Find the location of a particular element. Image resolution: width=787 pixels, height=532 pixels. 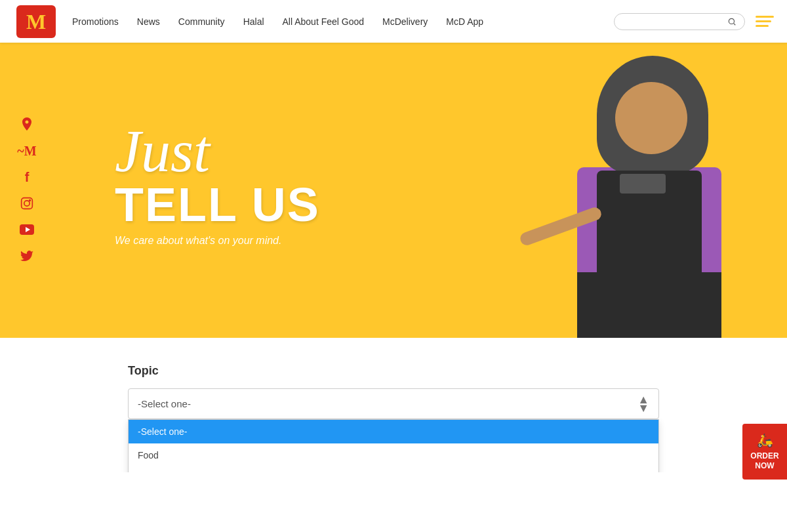

nav-item-mcd-app: McD App is located at coordinates (464, 22).